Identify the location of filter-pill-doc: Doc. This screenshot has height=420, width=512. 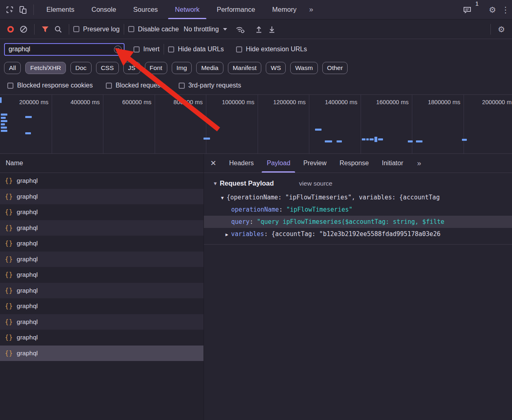
(81, 68).